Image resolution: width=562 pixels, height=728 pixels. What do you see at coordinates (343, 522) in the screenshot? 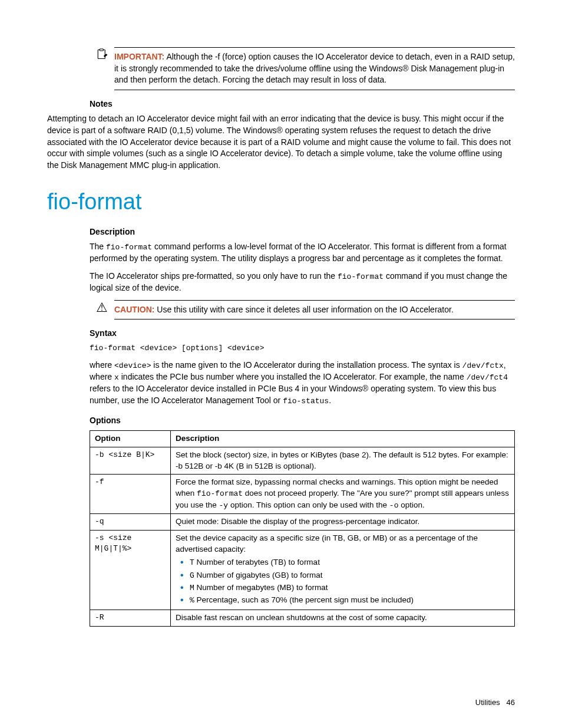
I see `desc-cell: Quiet mode: Disable the display of the p…` at bounding box center [343, 522].